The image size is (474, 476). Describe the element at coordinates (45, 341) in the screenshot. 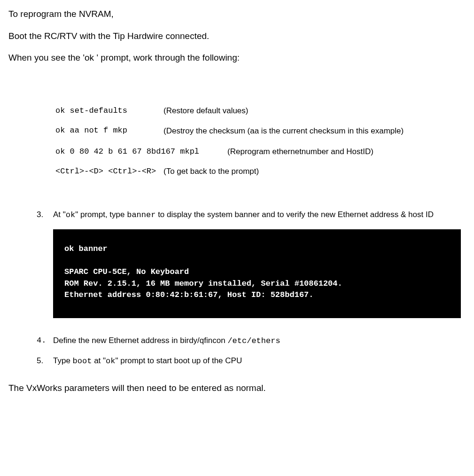

I see `step-number: 4.` at that location.